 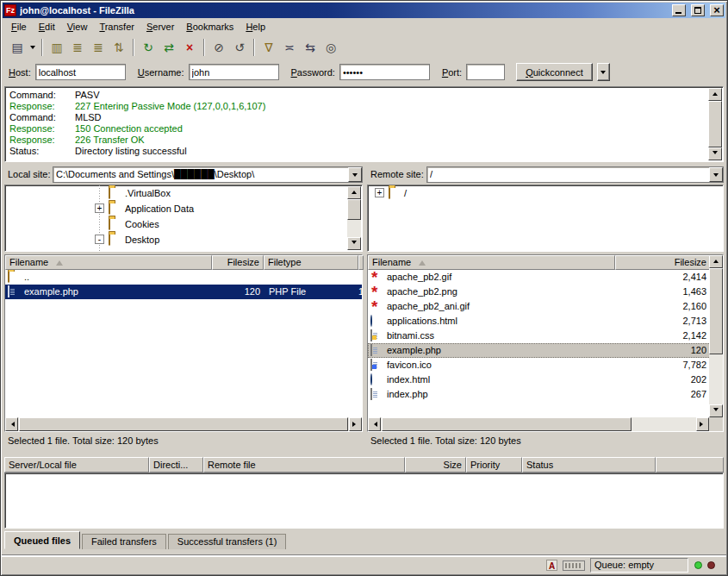 I want to click on tab-successful-transfers: Successful transfers (1), so click(x=227, y=542).